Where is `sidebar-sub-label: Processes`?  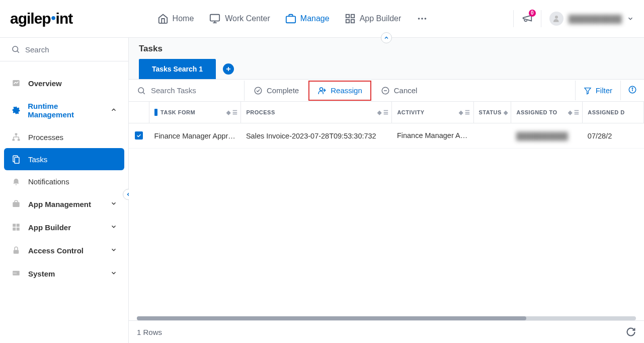 sidebar-sub-label: Processes is located at coordinates (46, 137).